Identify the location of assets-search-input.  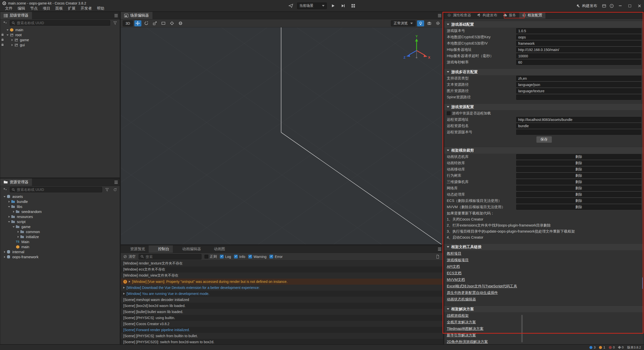
(59, 190).